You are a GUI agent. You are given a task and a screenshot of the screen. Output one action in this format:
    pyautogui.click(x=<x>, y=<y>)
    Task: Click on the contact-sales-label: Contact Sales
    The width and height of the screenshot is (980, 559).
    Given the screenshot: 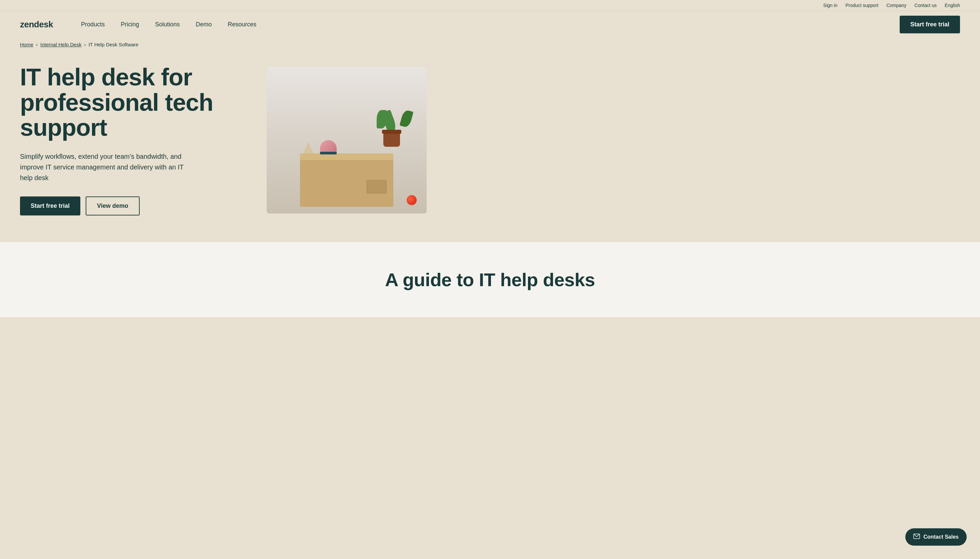 What is the action you would take?
    pyautogui.click(x=941, y=537)
    